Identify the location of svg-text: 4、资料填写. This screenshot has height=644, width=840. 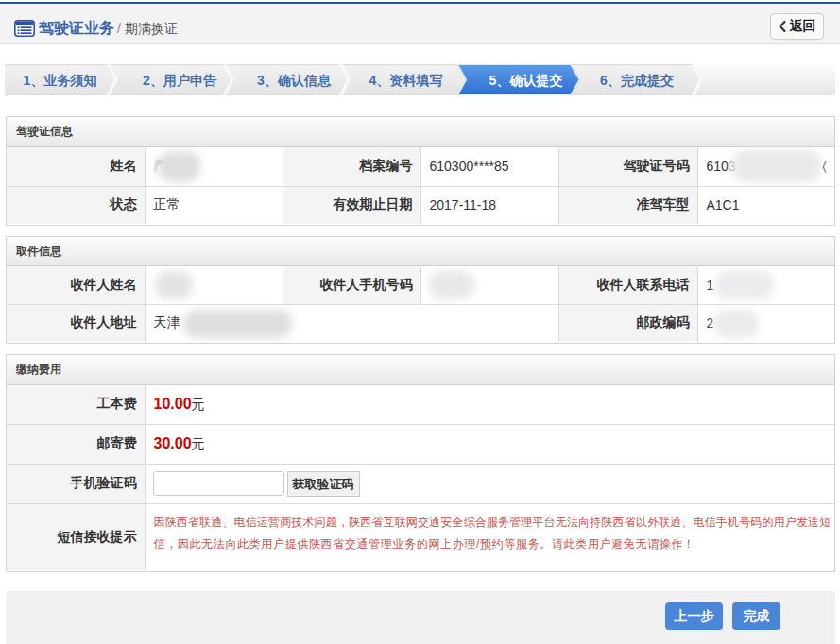
(406, 80).